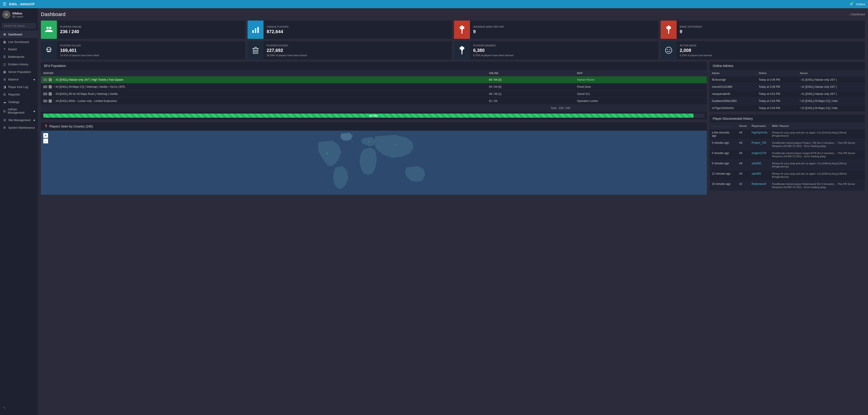 This screenshot has width=868, height=415. Describe the element at coordinates (787, 66) in the screenshot. I see `online-admins-header: Online Admins` at that location.